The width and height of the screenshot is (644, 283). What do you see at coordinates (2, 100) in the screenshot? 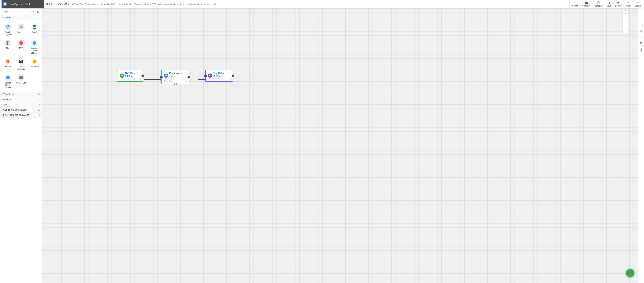
I see `analytics-chevron: ▸` at bounding box center [2, 100].